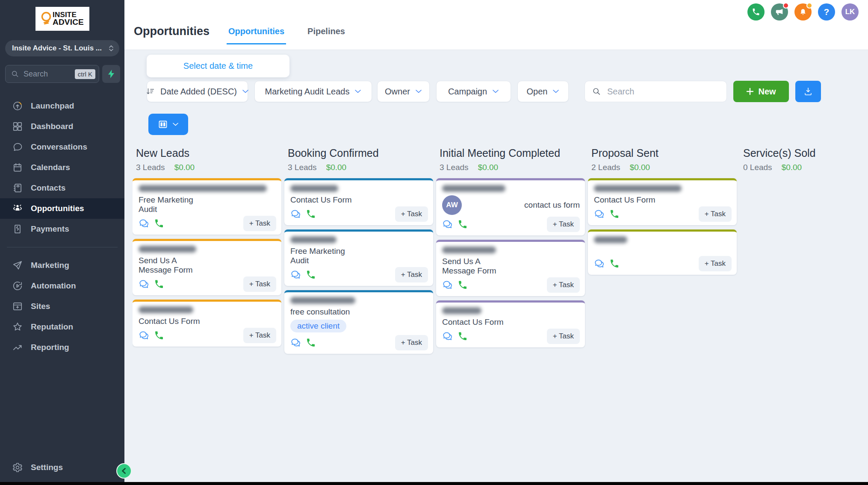 The image size is (868, 485). I want to click on date-picker-label: Select date & time, so click(218, 66).